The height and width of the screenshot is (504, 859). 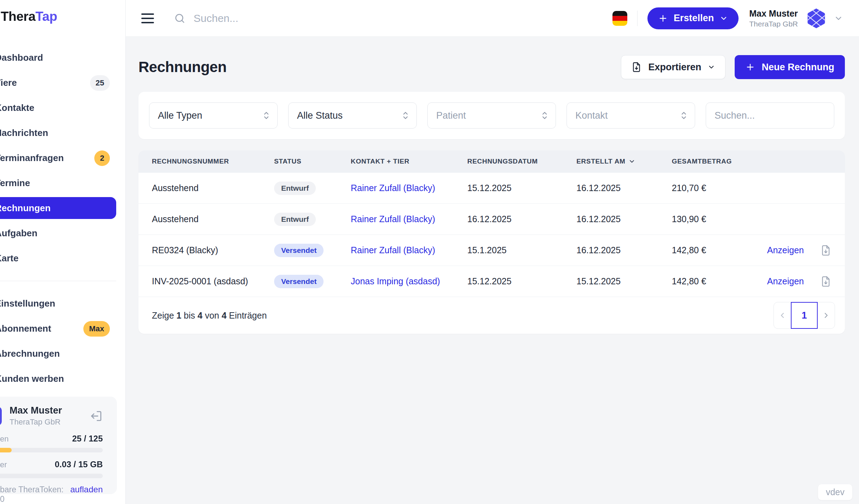 What do you see at coordinates (36, 422) in the screenshot?
I see `user-org: TheraTap GbR` at bounding box center [36, 422].